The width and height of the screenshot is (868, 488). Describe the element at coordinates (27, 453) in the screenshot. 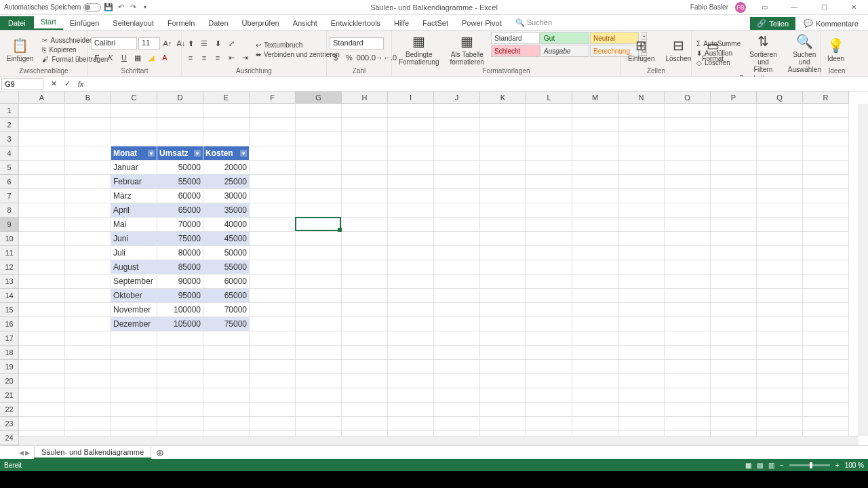

I see `sheet-nav-next-icon: ▶` at that location.